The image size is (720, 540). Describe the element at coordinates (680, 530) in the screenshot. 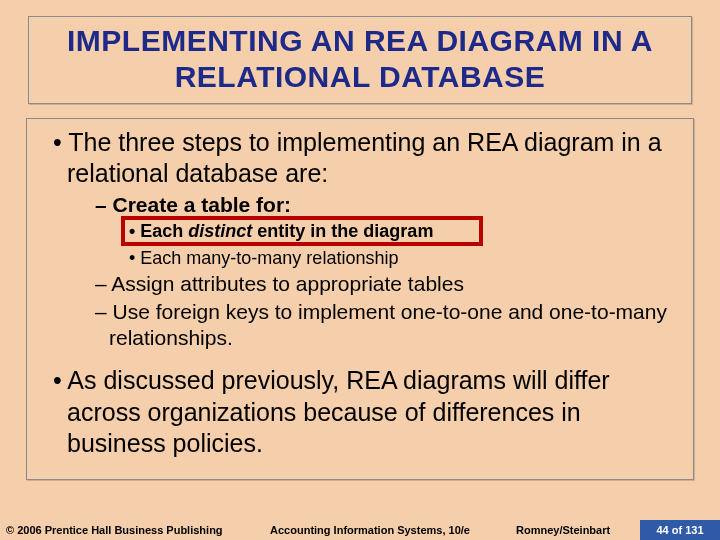

I see `footer-page-number: 44 of 131` at that location.